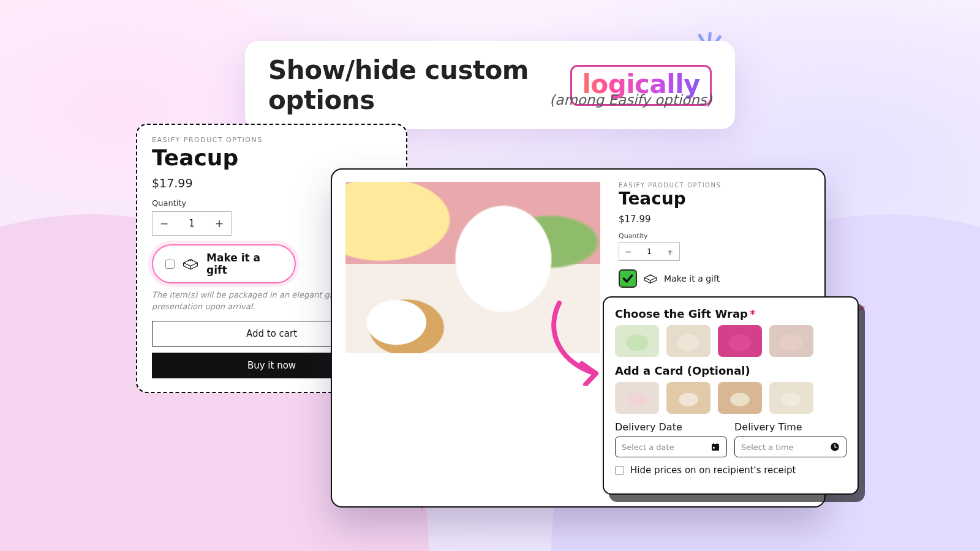  I want to click on product-photo, so click(473, 268).